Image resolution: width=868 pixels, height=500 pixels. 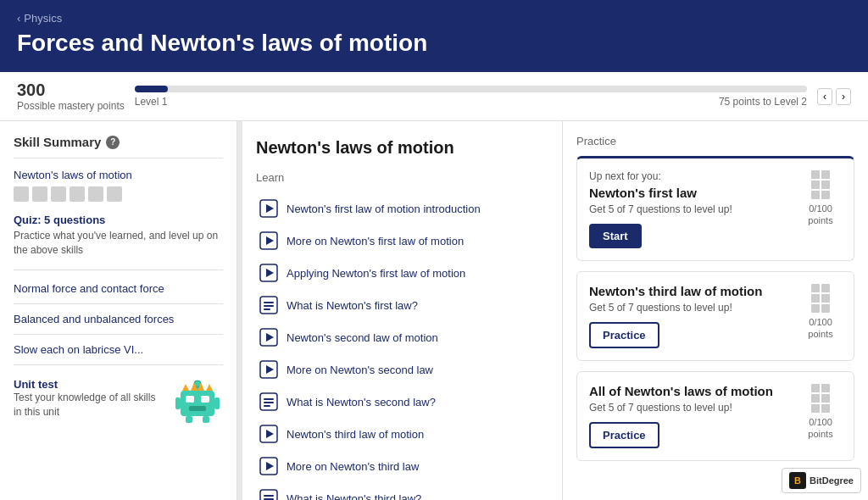 I want to click on practice-col-header: Practice, so click(x=715, y=141).